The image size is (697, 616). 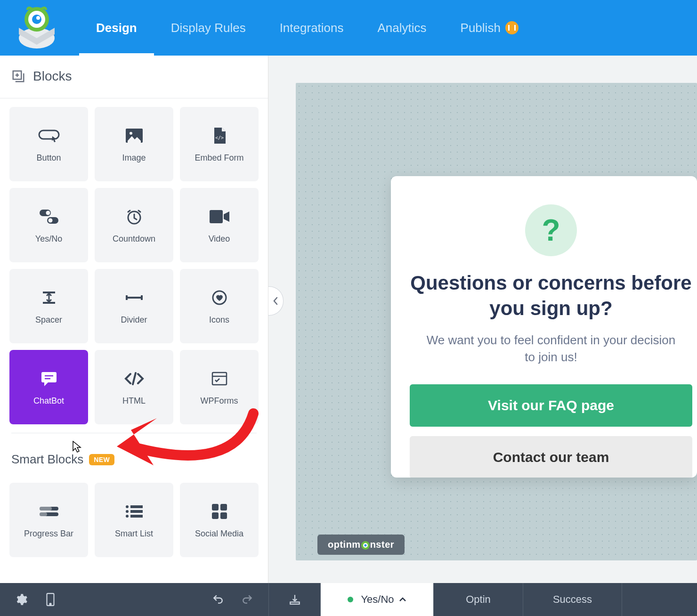 What do you see at coordinates (219, 225) in the screenshot?
I see `block-video: Video` at bounding box center [219, 225].